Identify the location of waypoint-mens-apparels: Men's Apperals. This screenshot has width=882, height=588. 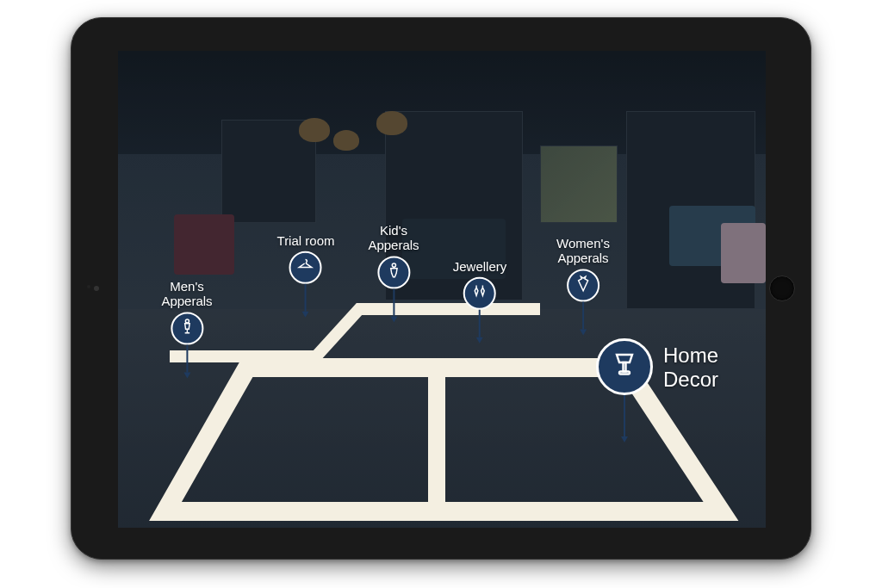
(186, 329).